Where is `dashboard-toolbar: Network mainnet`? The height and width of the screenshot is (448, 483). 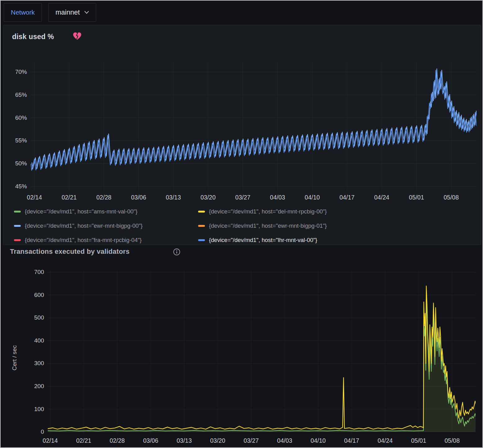 dashboard-toolbar: Network mainnet is located at coordinates (242, 12).